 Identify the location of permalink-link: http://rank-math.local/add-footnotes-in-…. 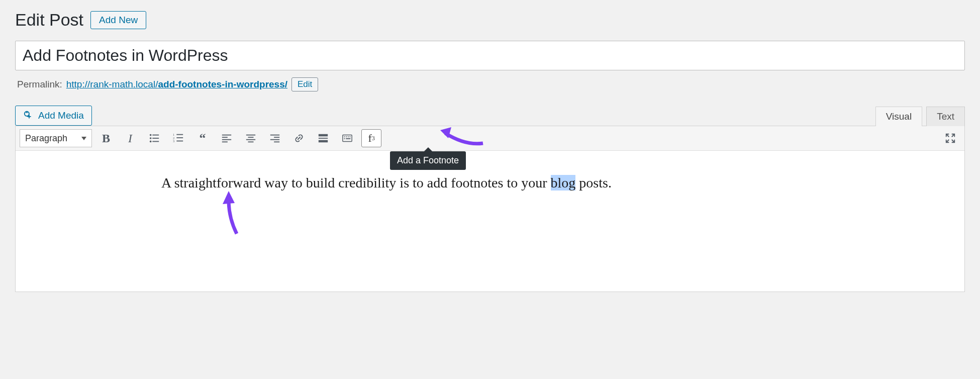
(177, 84).